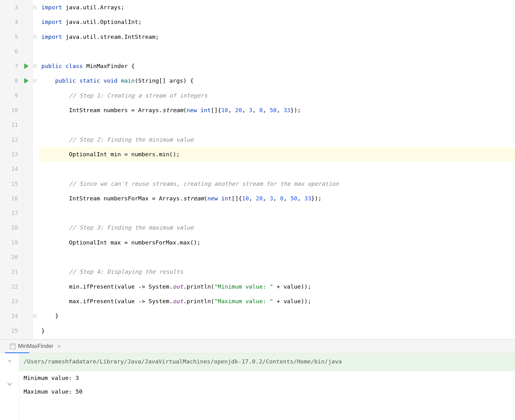 The width and height of the screenshot is (515, 420). Describe the element at coordinates (278, 272) in the screenshot. I see `code-line: // Step 4: Displaying the results` at that location.